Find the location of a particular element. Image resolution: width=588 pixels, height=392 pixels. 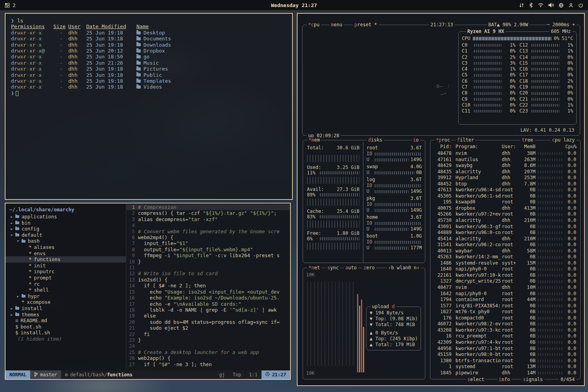

tab-cpu: *cpu is located at coordinates (314, 25).